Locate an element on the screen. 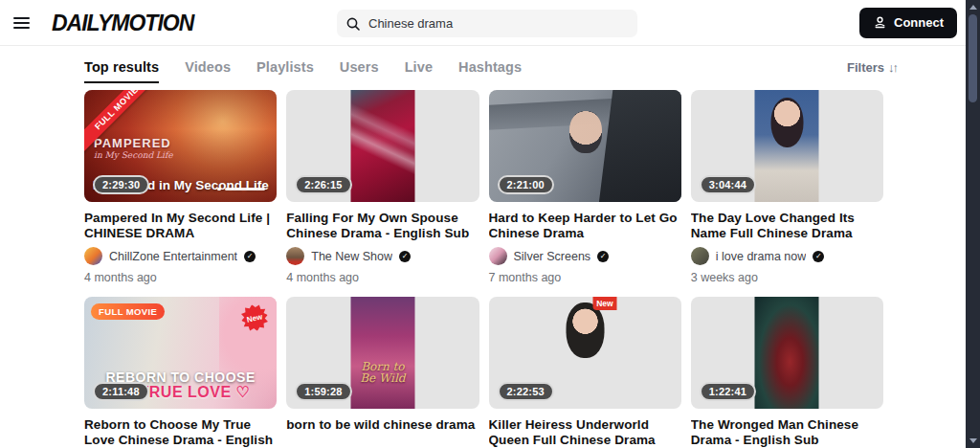  filters-label: Filters is located at coordinates (865, 67).